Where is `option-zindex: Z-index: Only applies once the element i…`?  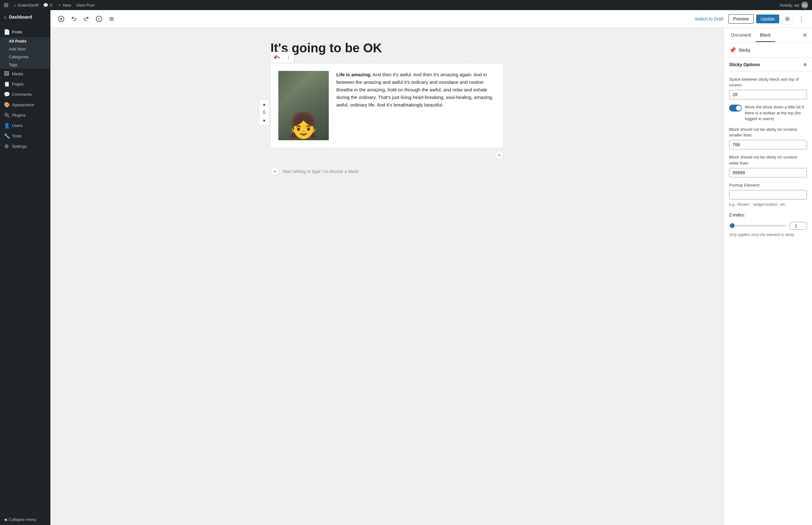
option-zindex: Z-index: Only applies once the element i… is located at coordinates (768, 225).